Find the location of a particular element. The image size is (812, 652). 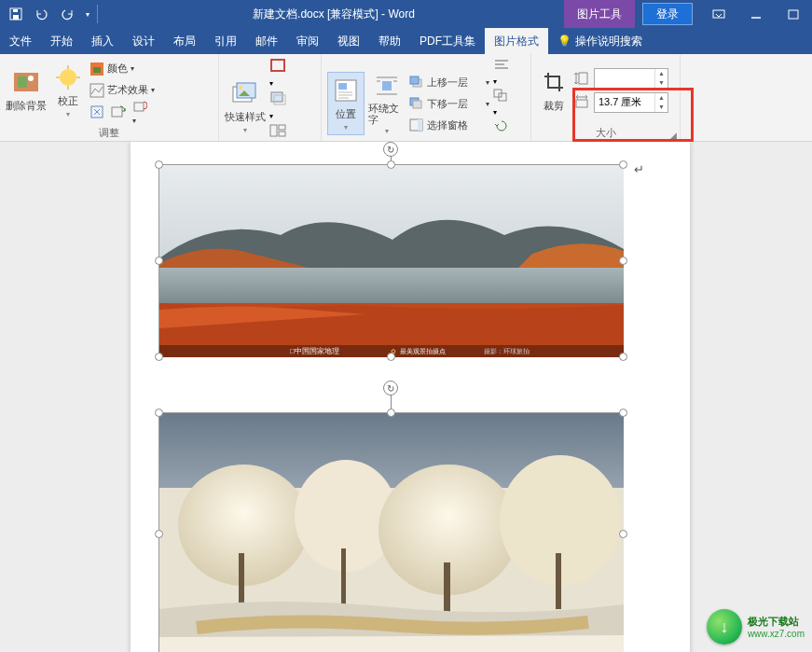

undo-button is located at coordinates (42, 14).